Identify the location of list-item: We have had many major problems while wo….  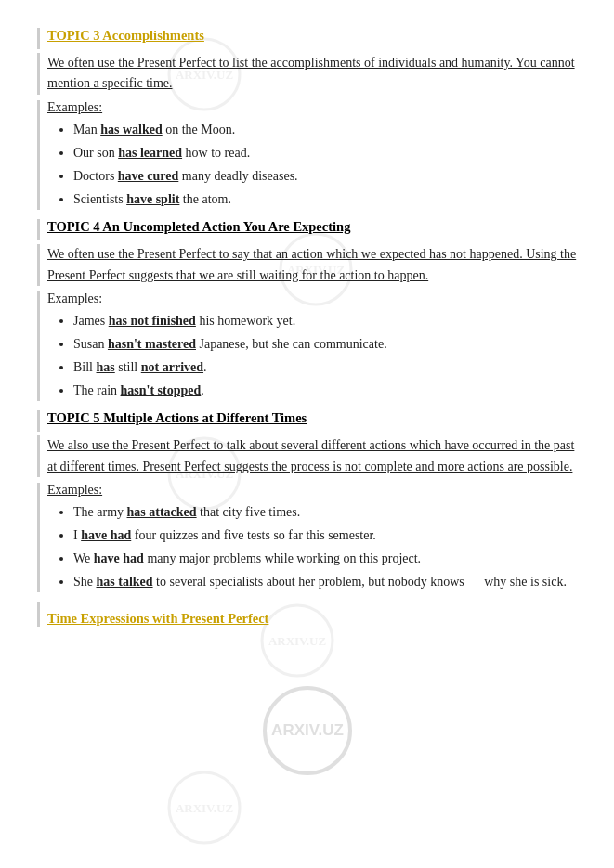
(325, 559).